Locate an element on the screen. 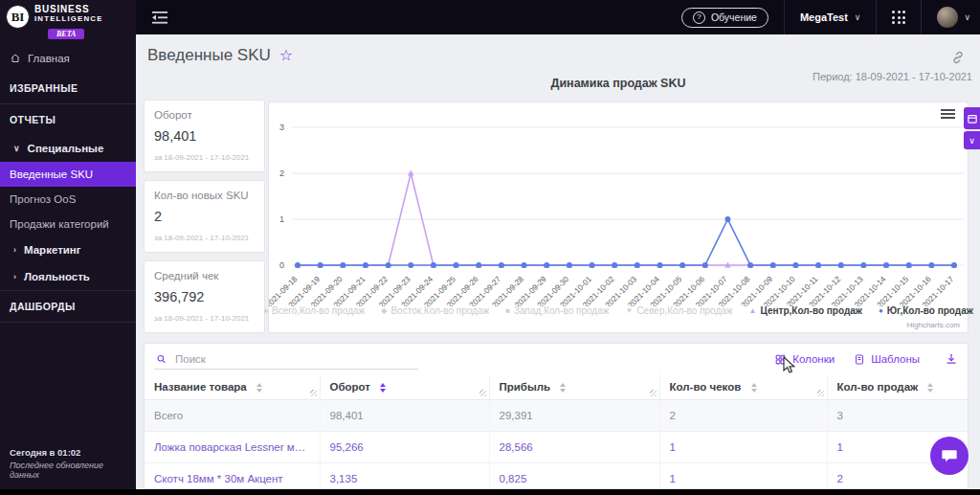 Image resolution: width=980 pixels, height=495 pixels. chevron-right-icon: › is located at coordinates (15, 250).